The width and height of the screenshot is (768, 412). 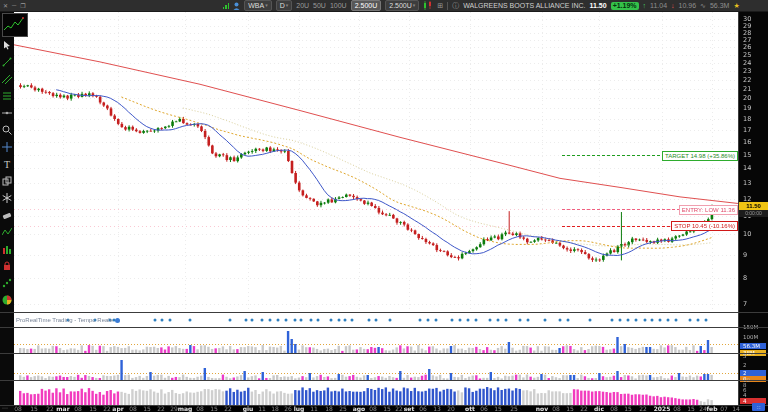 What do you see at coordinates (8, 45) in the screenshot?
I see `cursor-icon` at bounding box center [8, 45].